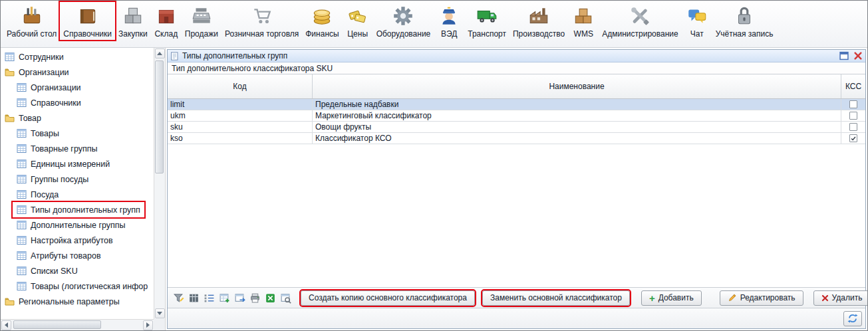 The image size is (868, 331). Describe the element at coordinates (166, 34) in the screenshot. I see `toolbar-item-label: Склад` at that location.